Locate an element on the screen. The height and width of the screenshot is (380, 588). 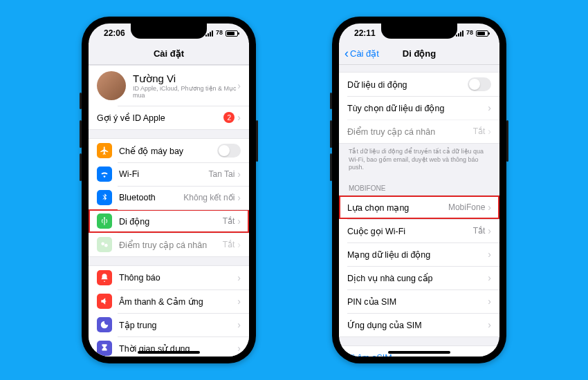
row-sim-apps: Ứng dụng của SIM › is located at coordinates (419, 325).